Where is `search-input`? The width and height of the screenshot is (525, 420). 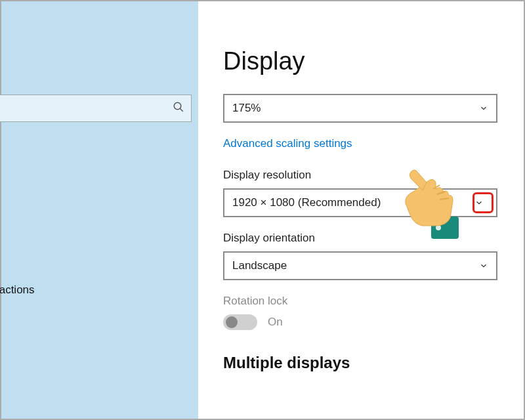 search-input is located at coordinates (87, 108).